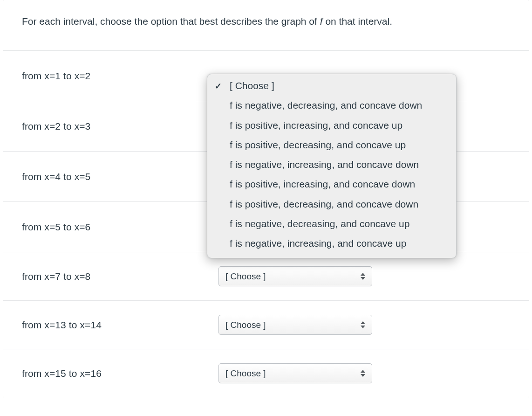 This screenshot has height=416, width=532. What do you see at coordinates (266, 325) in the screenshot?
I see `interval-row: from x=13 to x=14 [ Choose ]` at bounding box center [266, 325].